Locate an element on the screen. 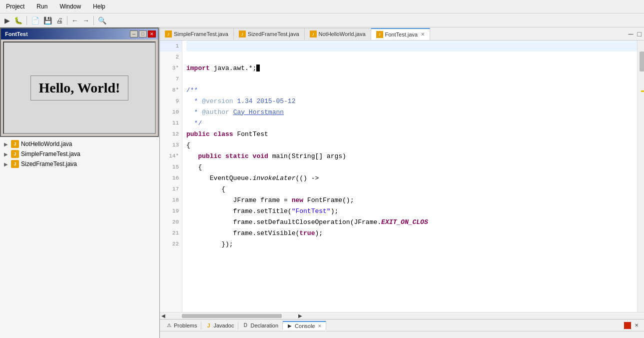 The height and width of the screenshot is (338, 644). toolbar-search-btn: 🔍 is located at coordinates (102, 20).